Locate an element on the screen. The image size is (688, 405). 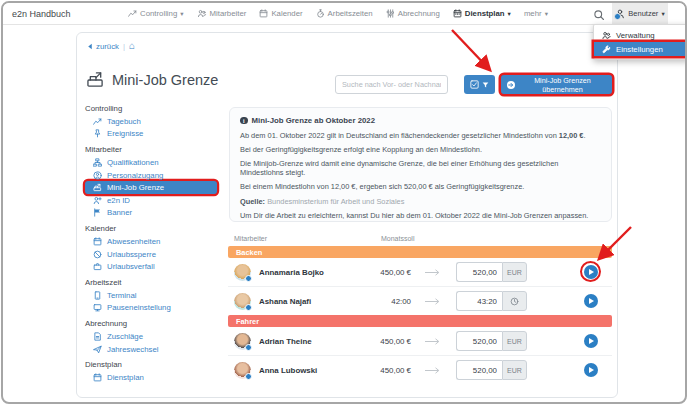
briefcase-icon is located at coordinates (98, 266).